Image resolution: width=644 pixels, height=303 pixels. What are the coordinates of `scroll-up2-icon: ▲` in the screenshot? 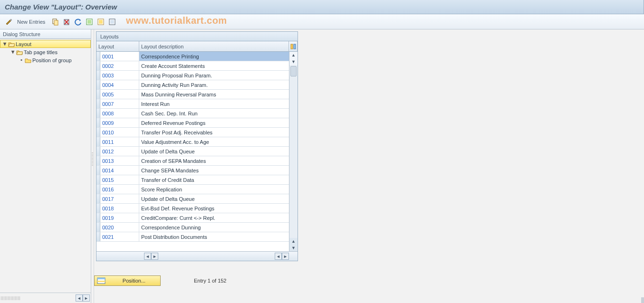 It's located at (294, 241).